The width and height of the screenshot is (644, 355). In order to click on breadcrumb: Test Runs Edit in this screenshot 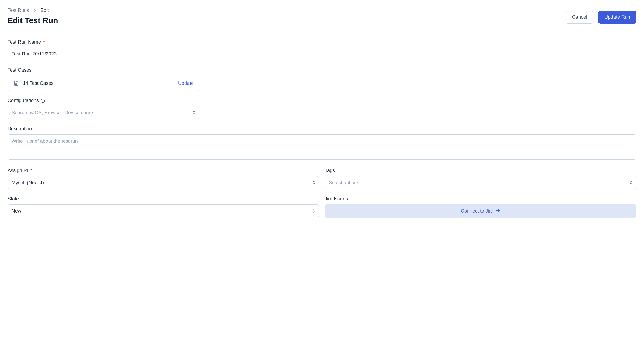, I will do `click(33, 10)`.